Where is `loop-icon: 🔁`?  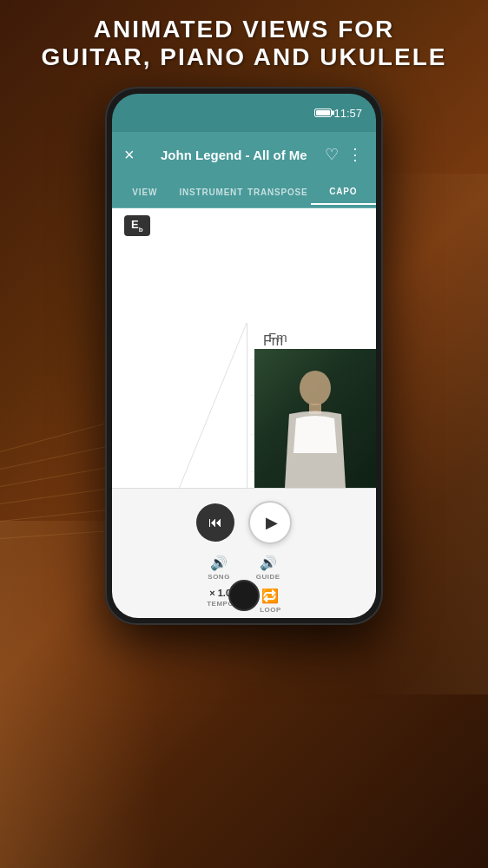
loop-icon: 🔁 is located at coordinates (270, 595).